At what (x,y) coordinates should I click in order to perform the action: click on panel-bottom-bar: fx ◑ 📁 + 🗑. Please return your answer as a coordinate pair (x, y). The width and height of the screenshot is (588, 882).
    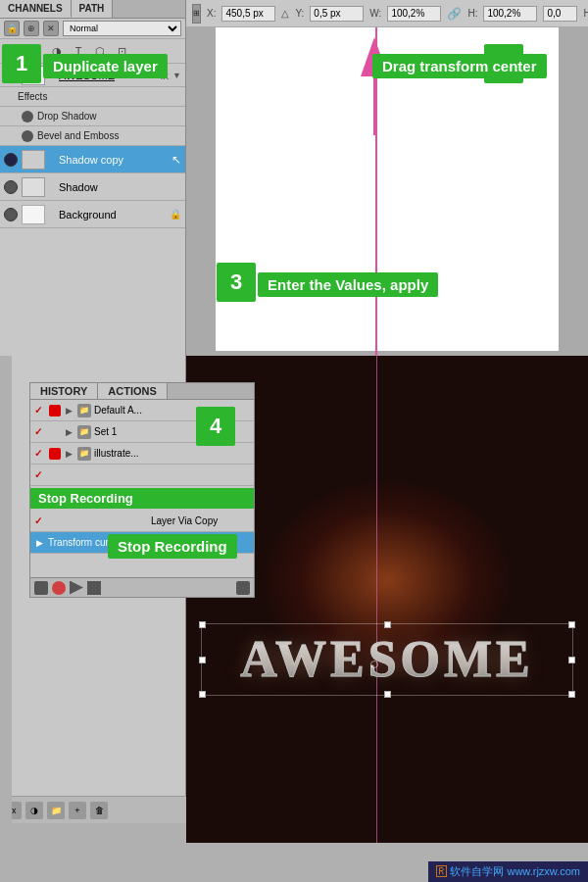
    Looking at the image, I should click on (93, 809).